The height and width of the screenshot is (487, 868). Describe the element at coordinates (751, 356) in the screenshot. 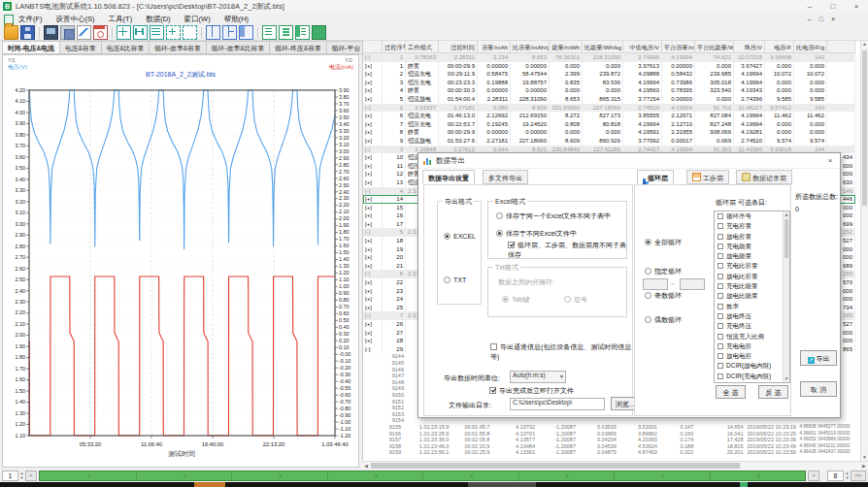

I see `cycle-item-option: 放电电容` at that location.